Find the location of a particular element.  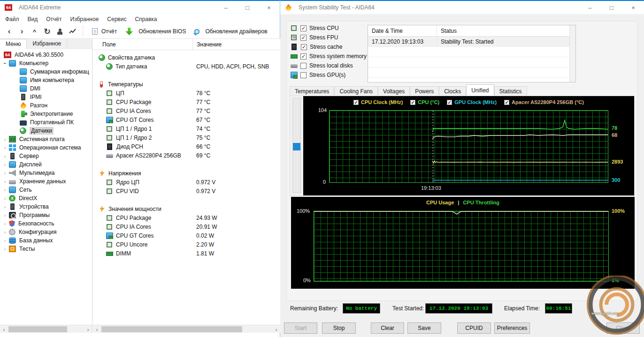

menu-item: Сервис is located at coordinates (116, 19).